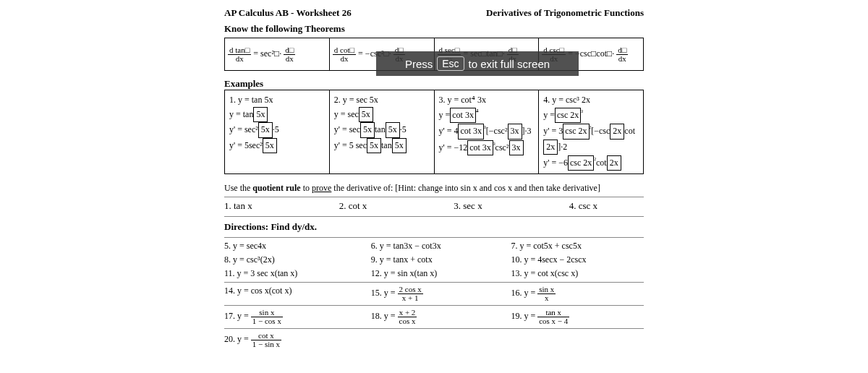 This screenshot has height=373, width=868. What do you see at coordinates (477, 64) in the screenshot?
I see `fullscreen-exit-banner: Press Esc to exit full screen` at bounding box center [477, 64].